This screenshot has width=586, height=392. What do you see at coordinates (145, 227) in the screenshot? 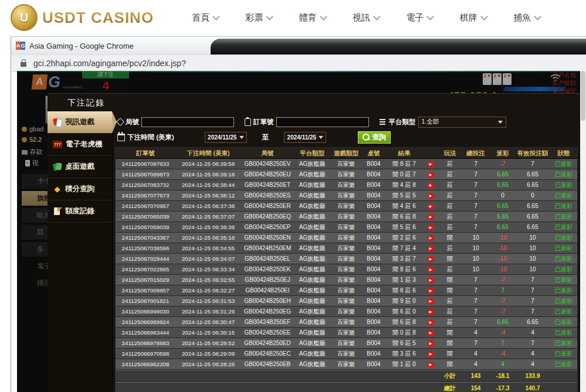
I see `order-number: 241125067059039` at bounding box center [145, 227].